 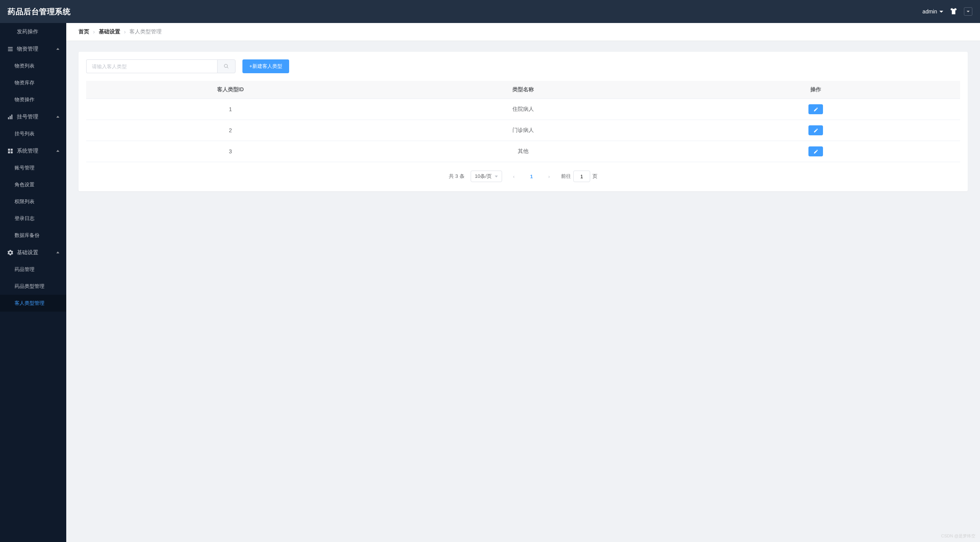 I want to click on cell-id: 3, so click(x=231, y=152).